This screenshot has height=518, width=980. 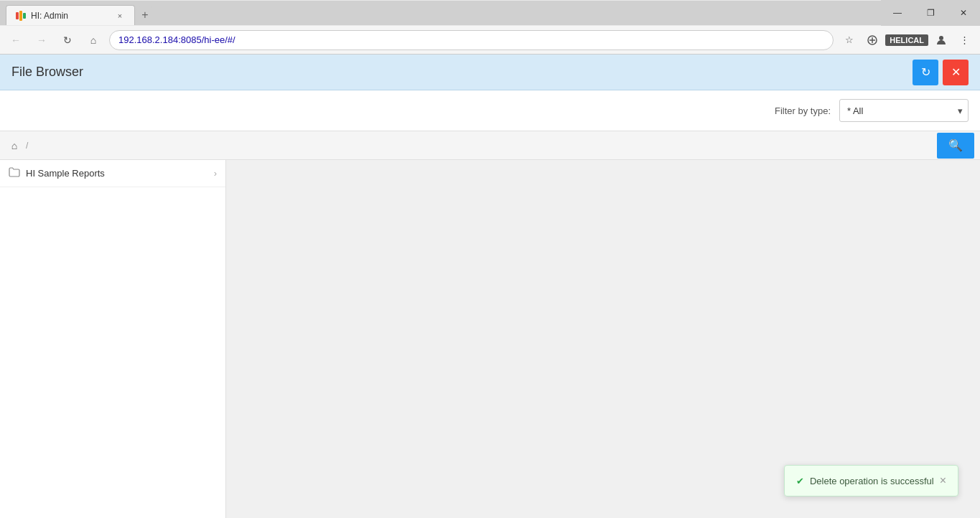 What do you see at coordinates (865, 481) in the screenshot?
I see `toast-content: ✔ Delete operation is successful` at bounding box center [865, 481].